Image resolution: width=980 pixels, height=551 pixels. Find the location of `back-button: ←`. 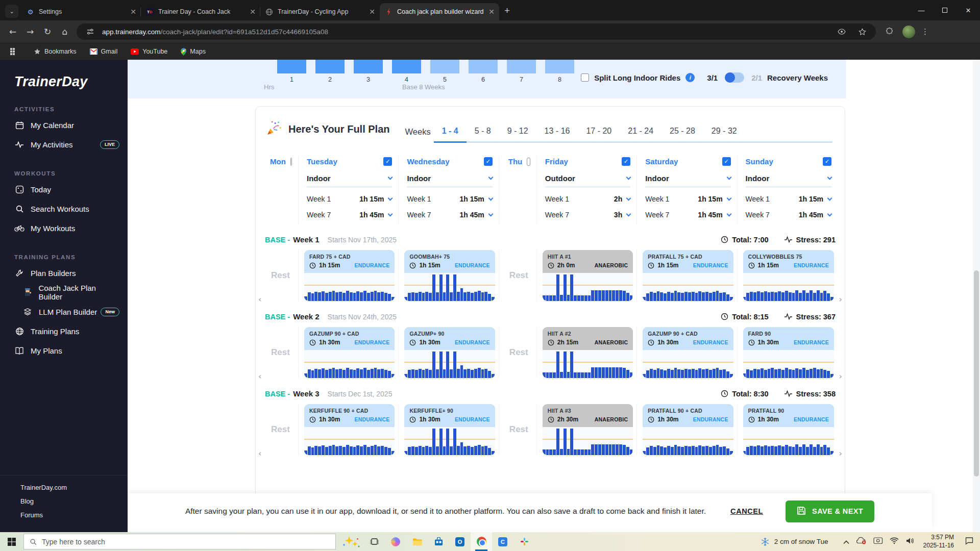

back-button: ← is located at coordinates (13, 32).